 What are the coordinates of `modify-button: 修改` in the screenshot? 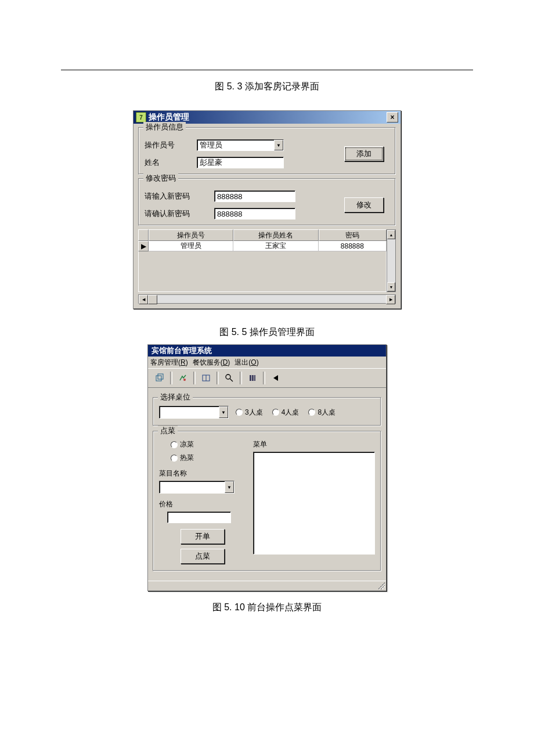 It's located at (364, 205).